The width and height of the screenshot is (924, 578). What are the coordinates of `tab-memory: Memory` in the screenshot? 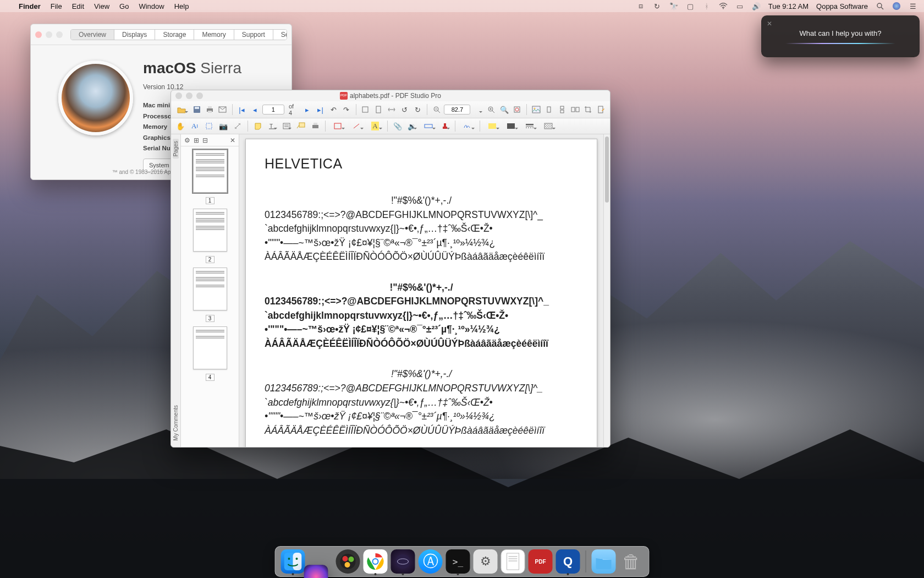 It's located at (214, 35).